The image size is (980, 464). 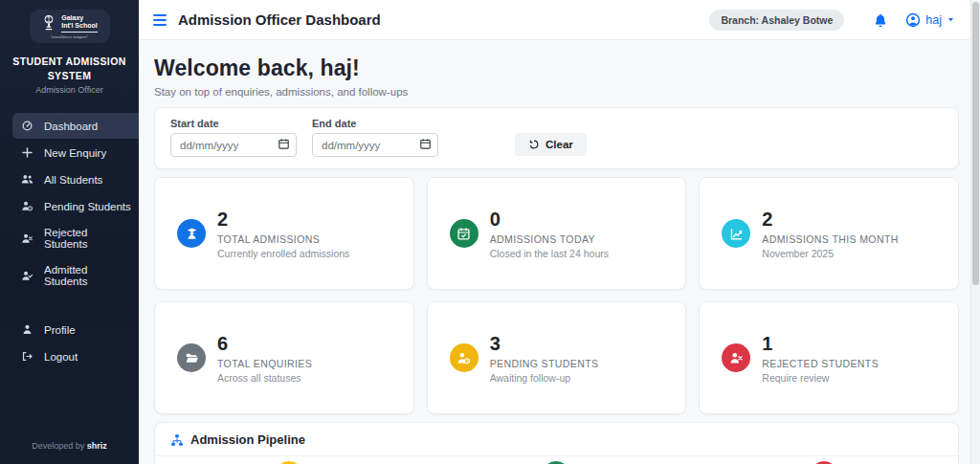 I want to click on stat-sublabel: Require review, so click(x=820, y=378).